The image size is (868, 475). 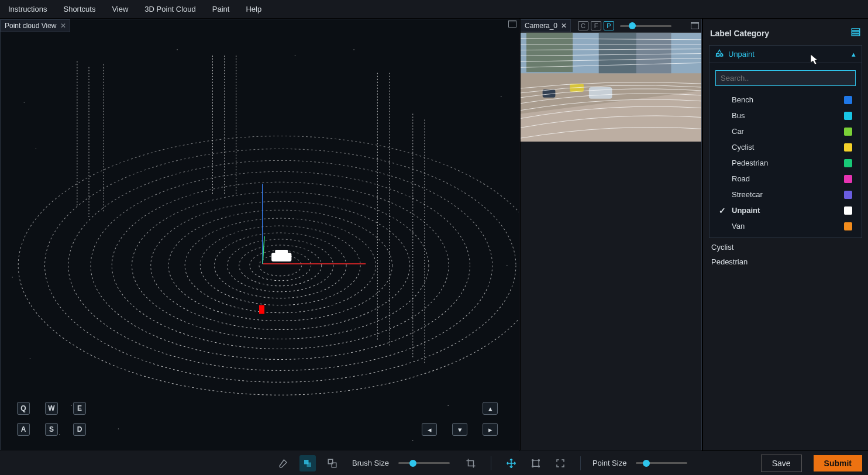 I want to click on fullscreen-button, so click(x=560, y=463).